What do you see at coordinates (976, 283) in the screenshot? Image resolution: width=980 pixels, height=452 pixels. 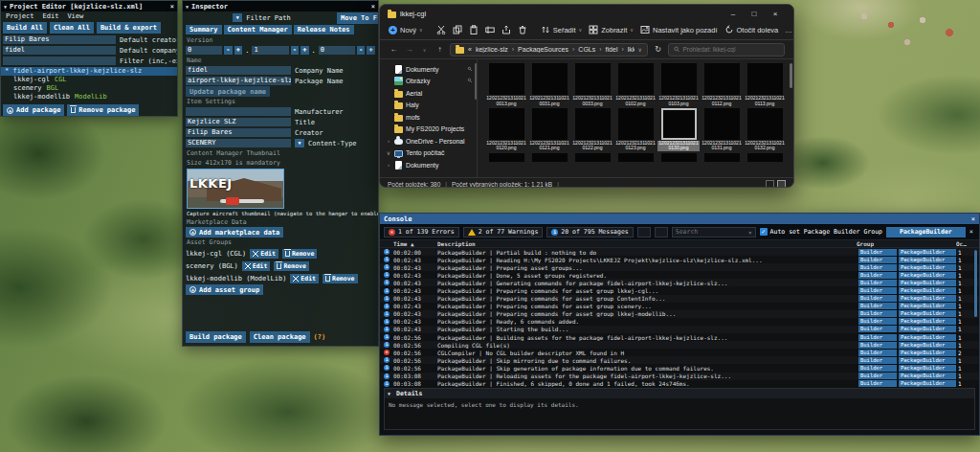 I see `console-scrollbar` at bounding box center [976, 283].